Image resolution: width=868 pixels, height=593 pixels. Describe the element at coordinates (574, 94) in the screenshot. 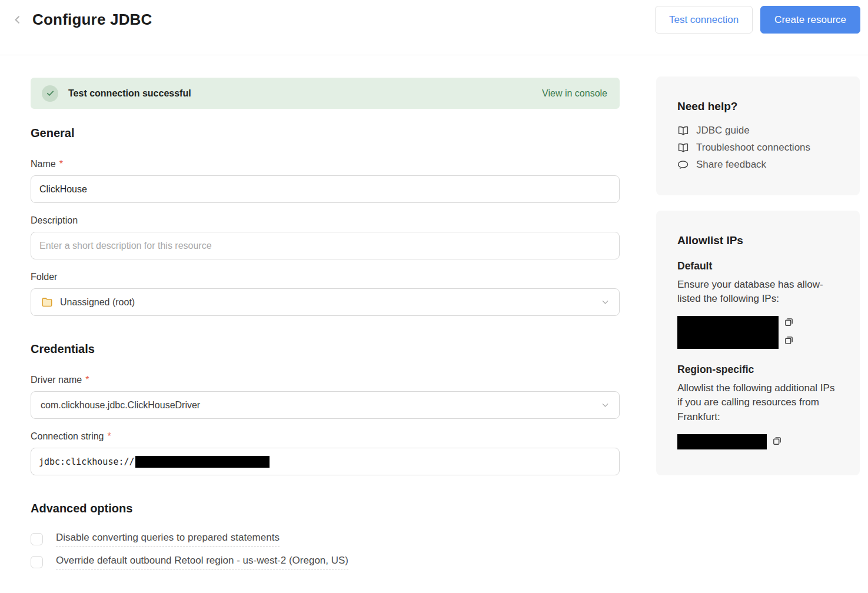

I see `view-in-console-link: View in console` at that location.